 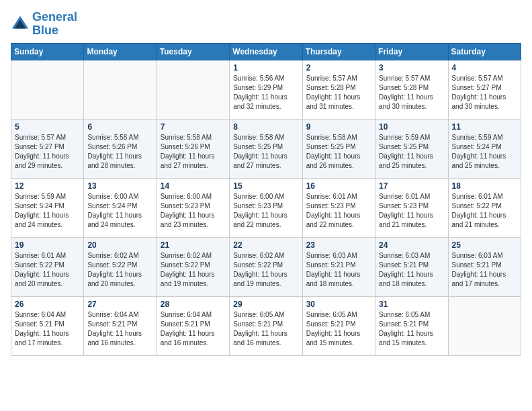 I want to click on day-number: 22, so click(x=266, y=245).